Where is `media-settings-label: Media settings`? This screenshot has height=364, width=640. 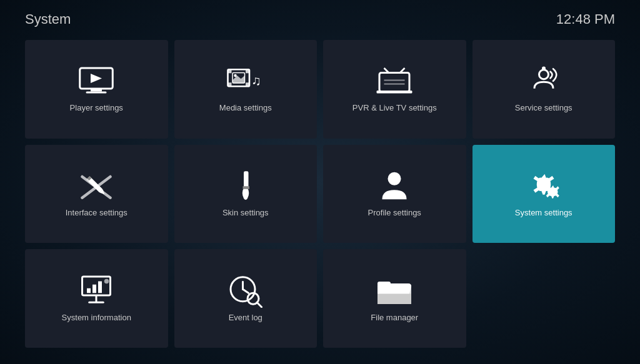
media-settings-label: Media settings is located at coordinates (246, 107).